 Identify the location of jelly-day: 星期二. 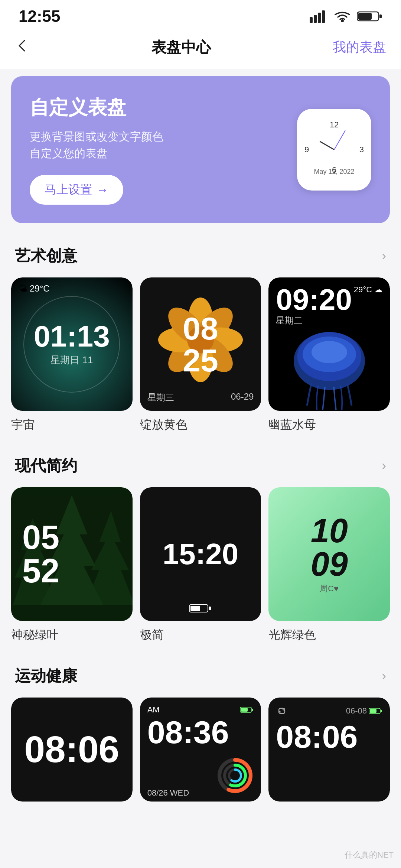
(289, 321).